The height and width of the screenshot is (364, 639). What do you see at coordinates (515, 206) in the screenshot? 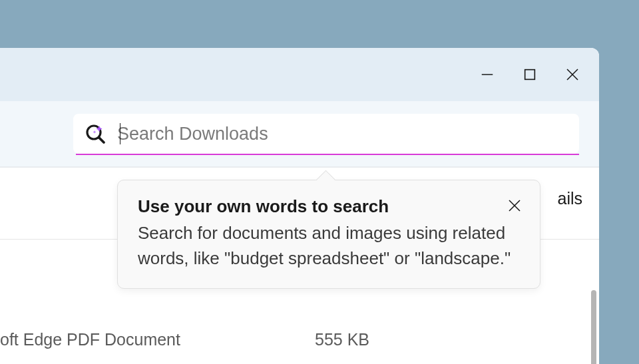
I see `callout-close-button` at bounding box center [515, 206].